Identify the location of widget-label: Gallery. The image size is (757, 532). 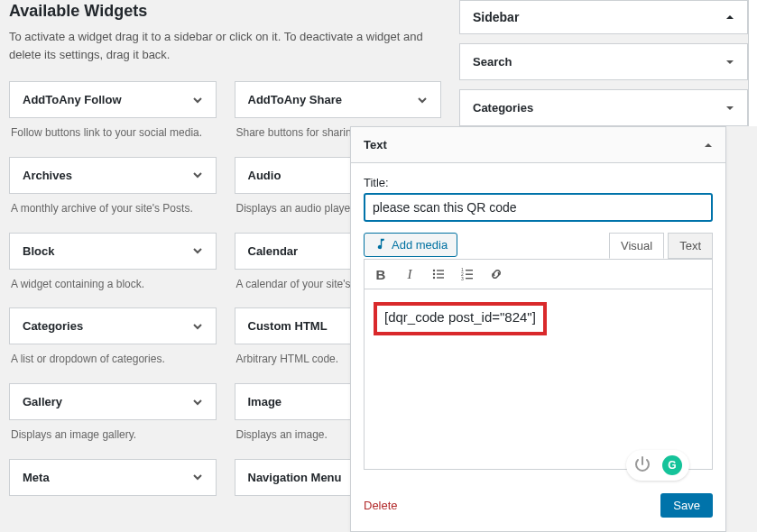
(42, 402).